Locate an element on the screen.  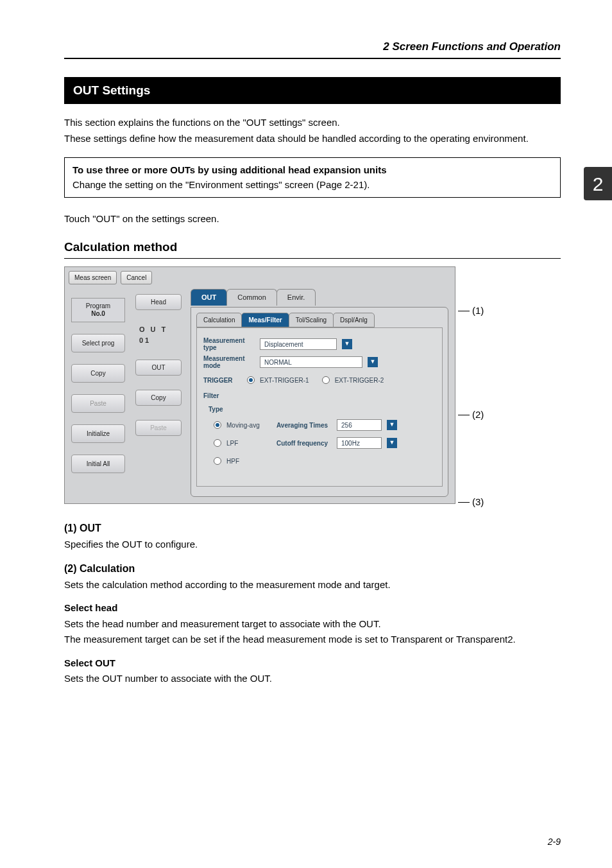
meas-screen-button: Meas screen is located at coordinates (92, 277).